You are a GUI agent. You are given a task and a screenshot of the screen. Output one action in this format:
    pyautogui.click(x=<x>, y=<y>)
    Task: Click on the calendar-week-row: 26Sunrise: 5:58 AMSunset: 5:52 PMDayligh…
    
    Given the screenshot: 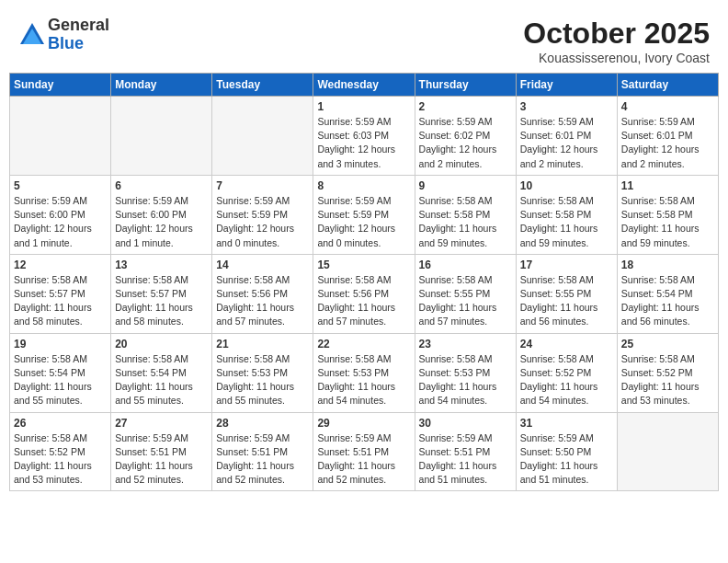 What is the action you would take?
    pyautogui.click(x=364, y=452)
    